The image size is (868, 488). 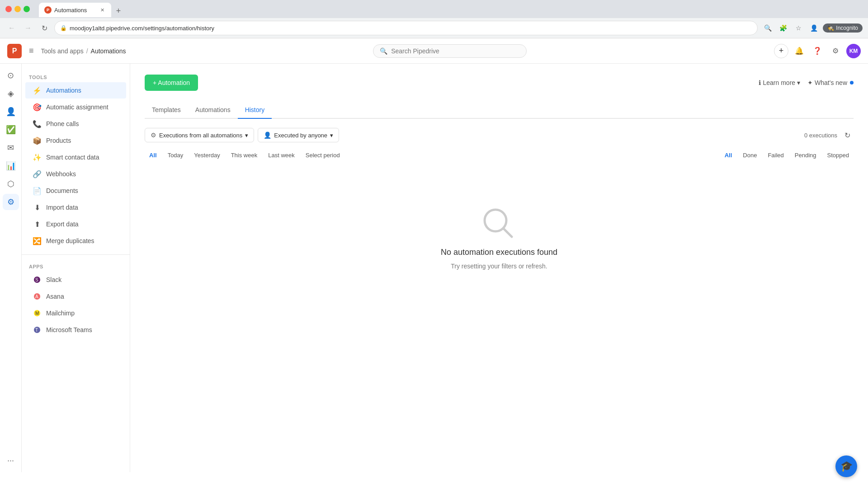 What do you see at coordinates (450, 51) in the screenshot?
I see `header-search: 🔍` at bounding box center [450, 51].